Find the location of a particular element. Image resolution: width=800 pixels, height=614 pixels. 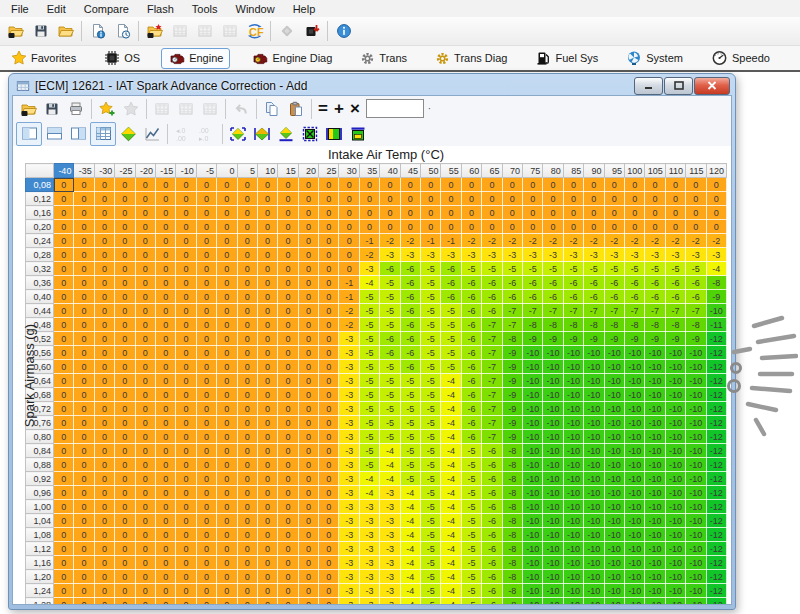

pane-single-icon is located at coordinates (29, 134).